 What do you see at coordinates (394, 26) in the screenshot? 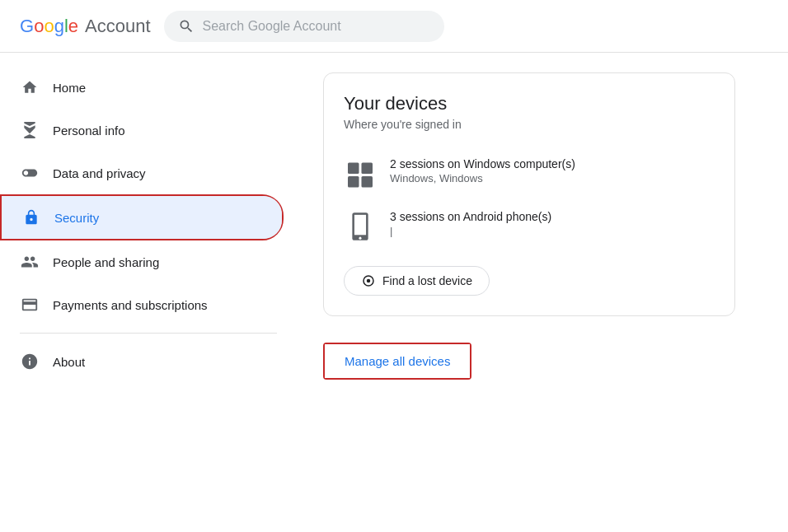
I see `header: Google Account` at bounding box center [394, 26].